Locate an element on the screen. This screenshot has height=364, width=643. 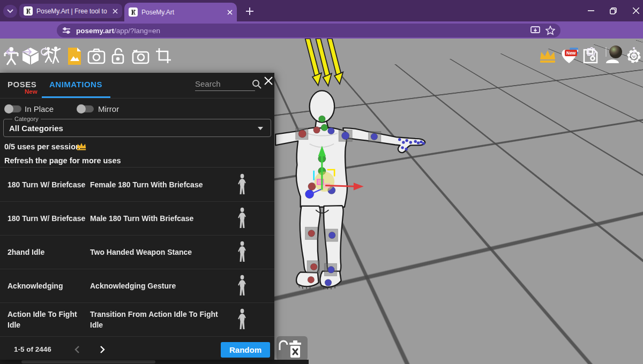
new-tab-icon is located at coordinates (250, 11).